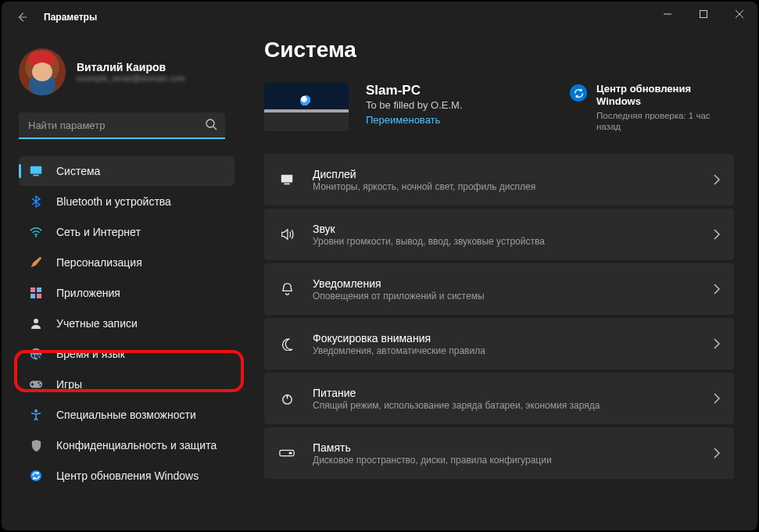 The image size is (759, 532). What do you see at coordinates (287, 453) in the screenshot?
I see `storage-icon` at bounding box center [287, 453].